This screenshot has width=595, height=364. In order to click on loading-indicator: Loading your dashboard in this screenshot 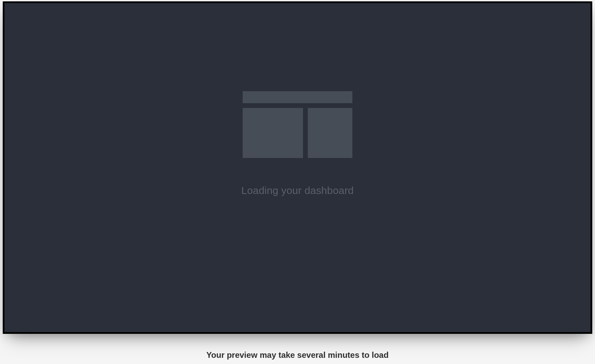, I will do `click(298, 144)`.